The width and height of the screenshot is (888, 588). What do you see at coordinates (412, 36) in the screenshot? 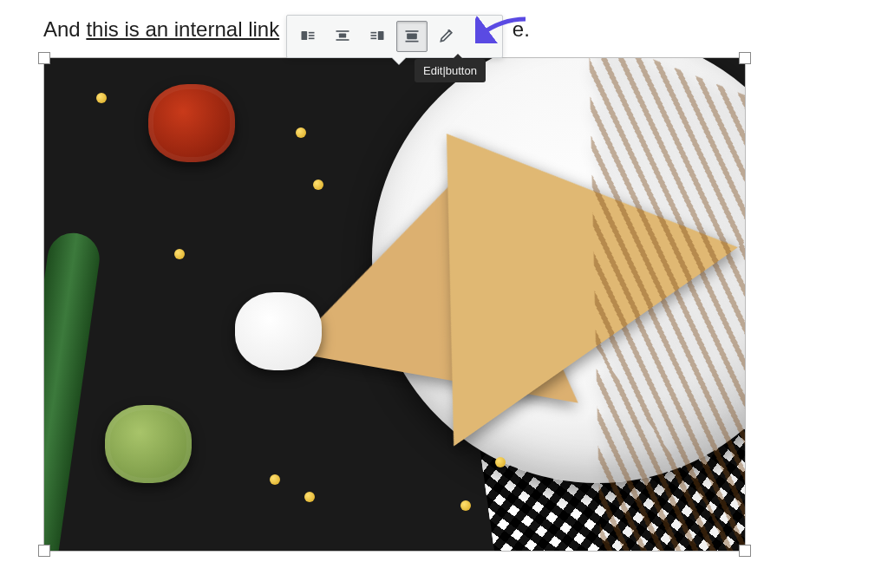
I see `align-none-button` at bounding box center [412, 36].